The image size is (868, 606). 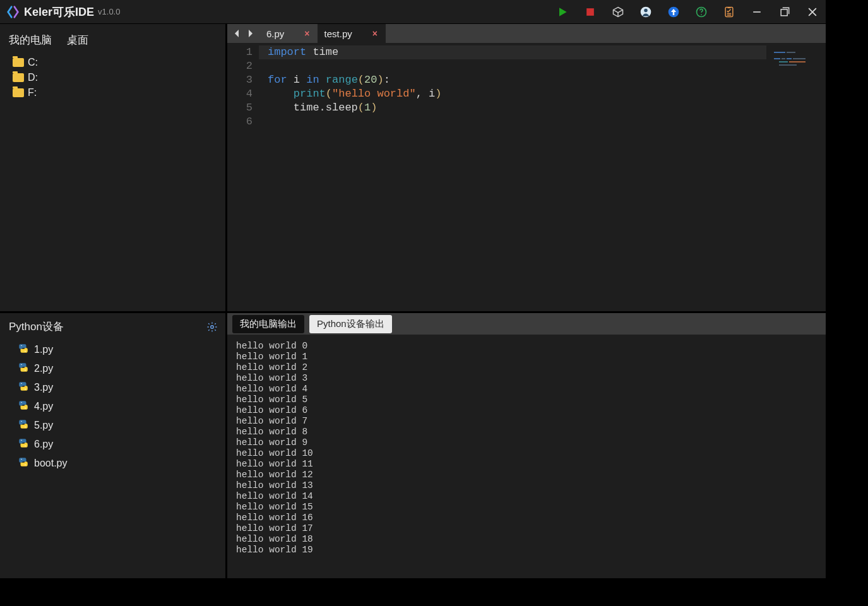 I want to click on device-file-name: boot.py, so click(x=51, y=463).